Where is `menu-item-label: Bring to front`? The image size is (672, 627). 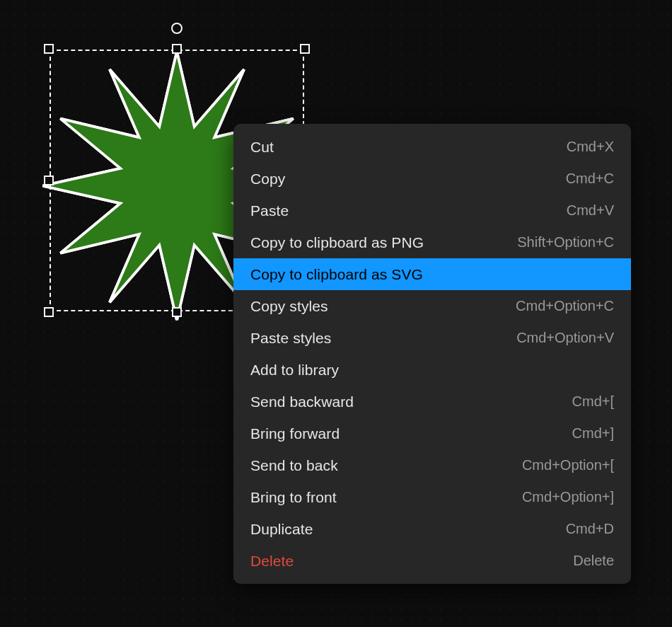
menu-item-label: Bring to front is located at coordinates (294, 497).